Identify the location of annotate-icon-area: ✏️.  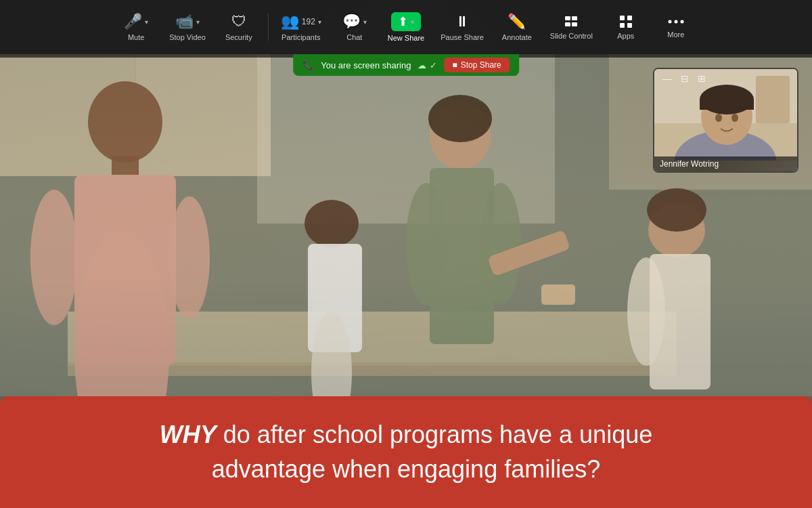
(517, 22).